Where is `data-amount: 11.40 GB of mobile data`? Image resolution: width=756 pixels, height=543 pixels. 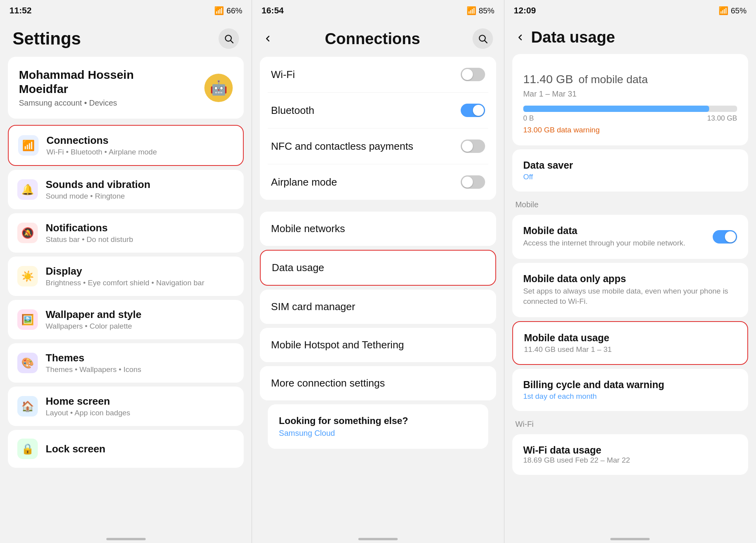 data-amount: 11.40 GB of mobile data is located at coordinates (630, 76).